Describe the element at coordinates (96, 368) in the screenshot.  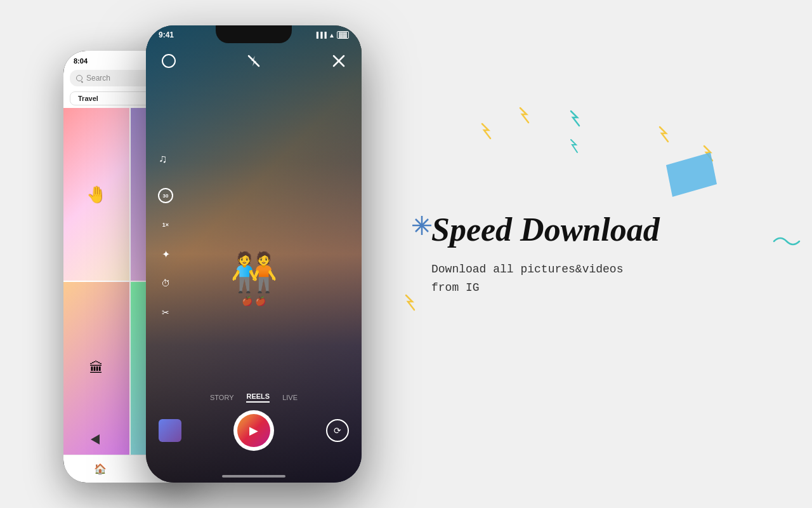
I see `photo-architecture` at that location.